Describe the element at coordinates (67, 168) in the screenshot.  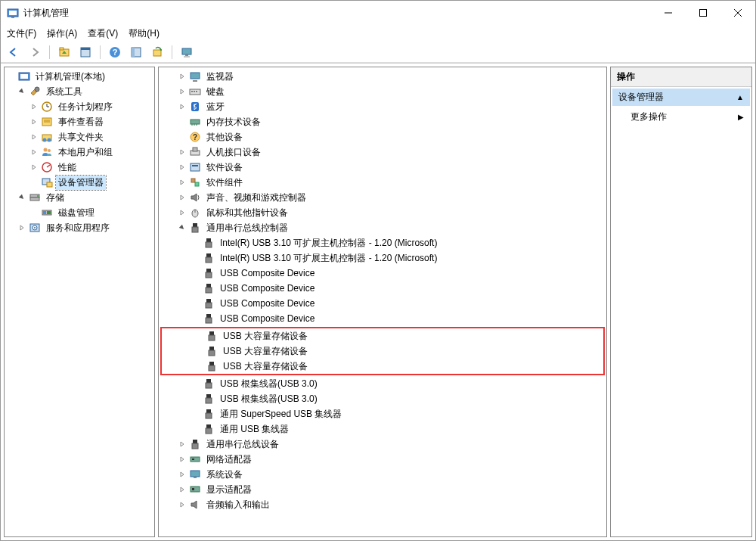
I see `tree-label: 性能` at that location.